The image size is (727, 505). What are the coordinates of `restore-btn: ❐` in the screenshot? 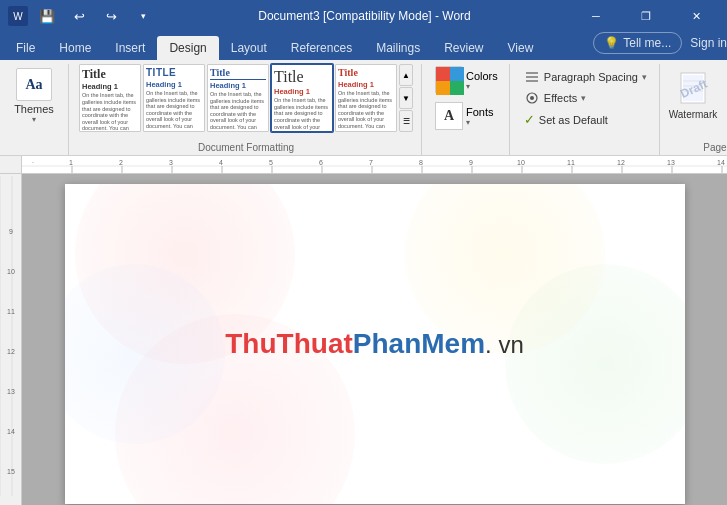 It's located at (646, 16).